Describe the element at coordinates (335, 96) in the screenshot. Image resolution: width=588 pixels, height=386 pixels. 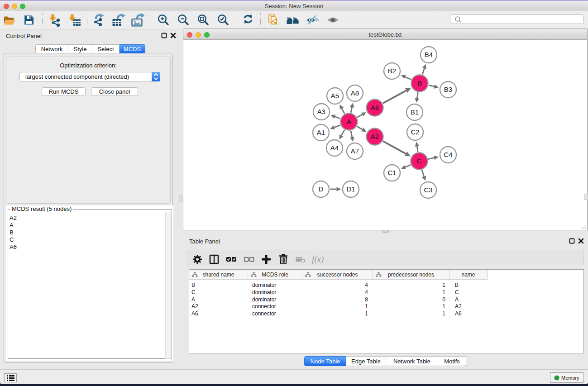
I see `svg-text: A5` at that location.